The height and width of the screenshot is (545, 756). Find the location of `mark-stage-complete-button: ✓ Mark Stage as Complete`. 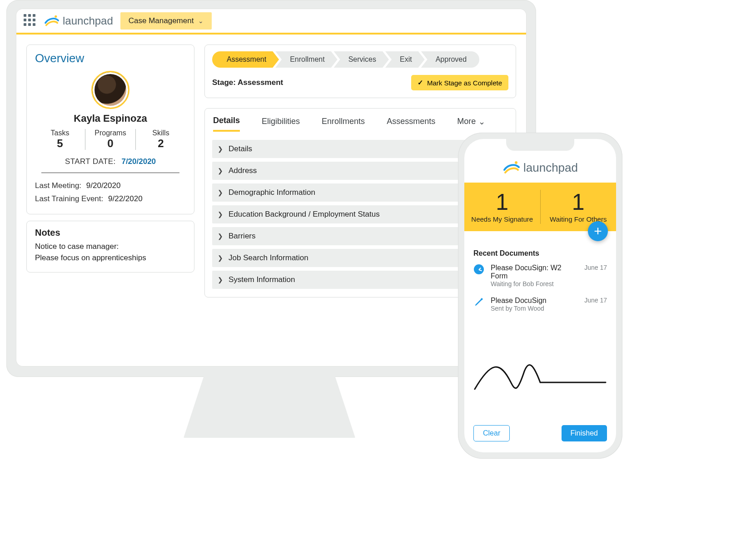

mark-stage-complete-button: ✓ Mark Stage as Complete is located at coordinates (460, 83).